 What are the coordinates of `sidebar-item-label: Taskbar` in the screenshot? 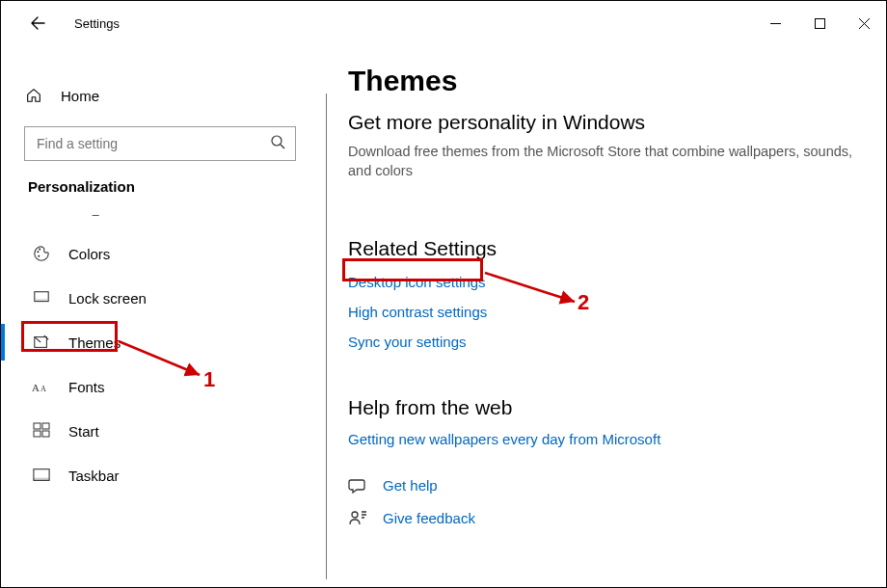 It's located at (94, 476).